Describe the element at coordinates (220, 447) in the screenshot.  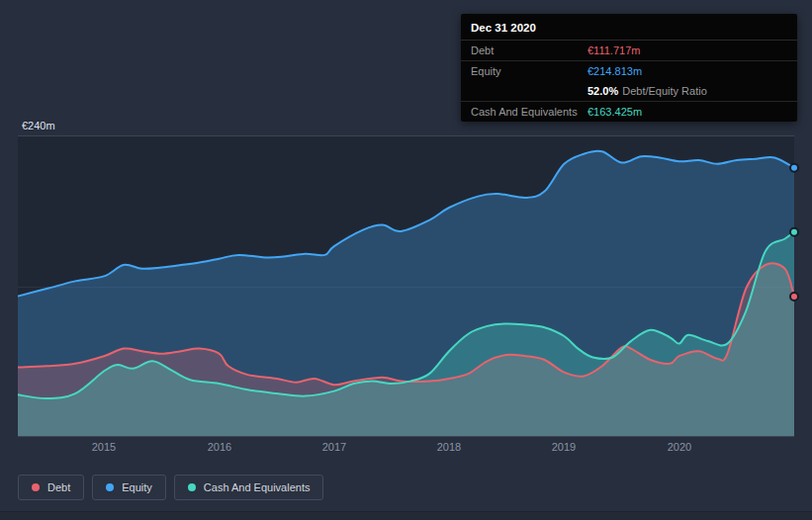
I see `x-tick-label: 2016` at that location.